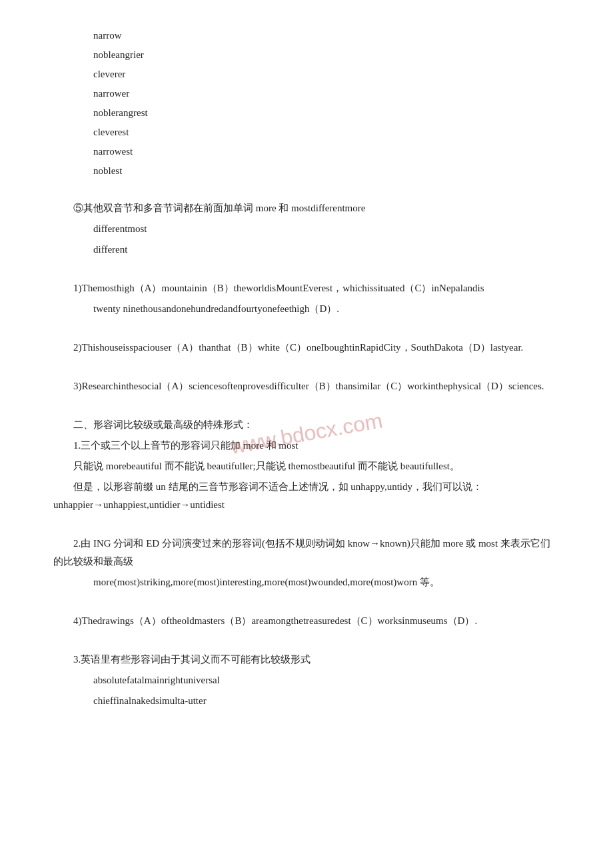  What do you see at coordinates (306, 660) in the screenshot?
I see `section3: 3.英语里有些形容词由于其词义而不可能有比较级形式` at bounding box center [306, 660].